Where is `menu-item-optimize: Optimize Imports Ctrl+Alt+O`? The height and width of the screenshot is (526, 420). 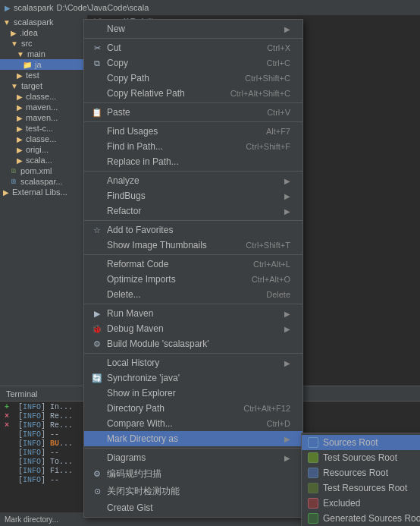 menu-item-optimize: Optimize Imports Ctrl+Alt+O is located at coordinates (193, 279).